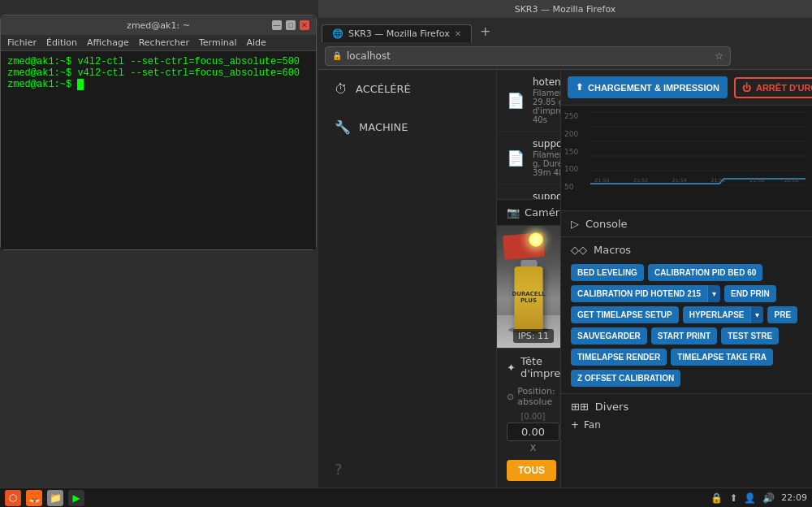 The width and height of the screenshot is (812, 507). Describe the element at coordinates (750, 294) in the screenshot. I see `macro-end-print: END PRIN` at that location.